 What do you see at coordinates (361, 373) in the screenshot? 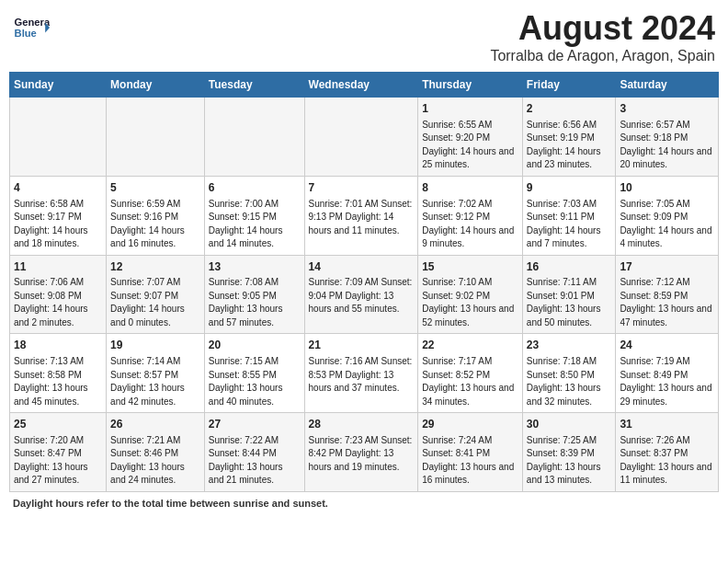
I see `calendar-cell: 21Sunrise: 7:16 AM Sunset: 8:53 PM Dayli…` at bounding box center [361, 373].